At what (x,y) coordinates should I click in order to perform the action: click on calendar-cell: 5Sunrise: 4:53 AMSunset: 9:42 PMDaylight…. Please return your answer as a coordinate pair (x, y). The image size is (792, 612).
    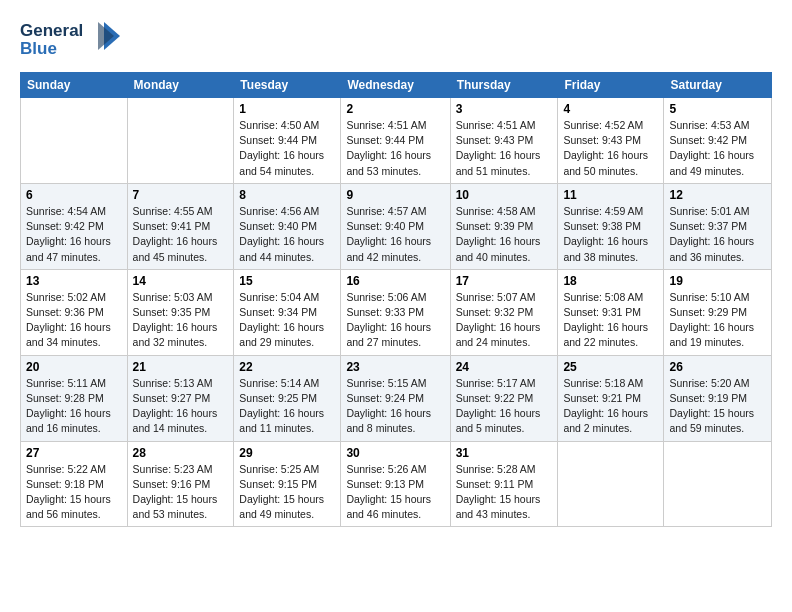
    Looking at the image, I should click on (718, 141).